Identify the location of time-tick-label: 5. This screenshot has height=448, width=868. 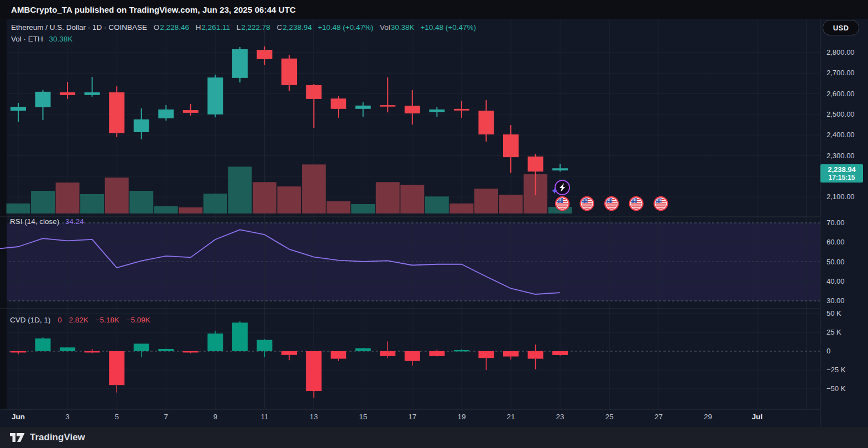
(117, 417).